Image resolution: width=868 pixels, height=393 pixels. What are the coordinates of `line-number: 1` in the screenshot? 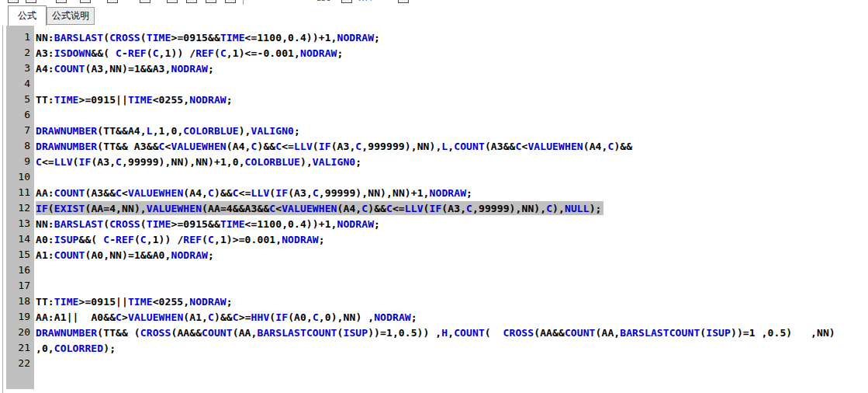 It's located at (20, 37).